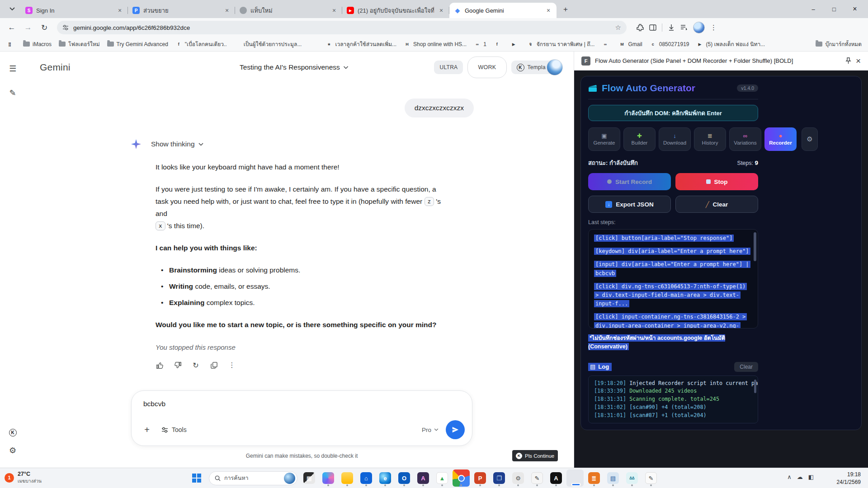 The width and height of the screenshot is (868, 488). I want to click on step-entry: [click] input-container.ng-tns-c38168431…, so click(673, 321).